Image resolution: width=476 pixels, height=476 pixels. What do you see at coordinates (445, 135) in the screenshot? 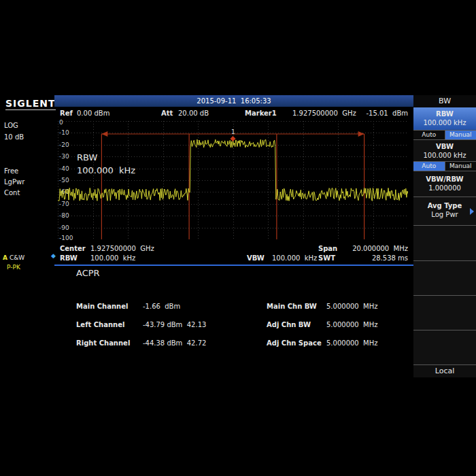
I see `rbw-auto-manual-toggle: Auto Manual` at bounding box center [445, 135].